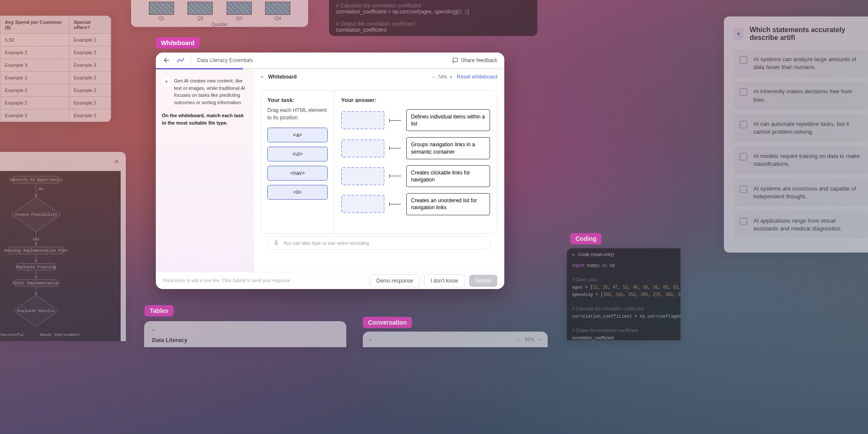 This screenshot has height=434, width=868. Describe the element at coordinates (276, 243) in the screenshot. I see `microphone-icon` at that location.